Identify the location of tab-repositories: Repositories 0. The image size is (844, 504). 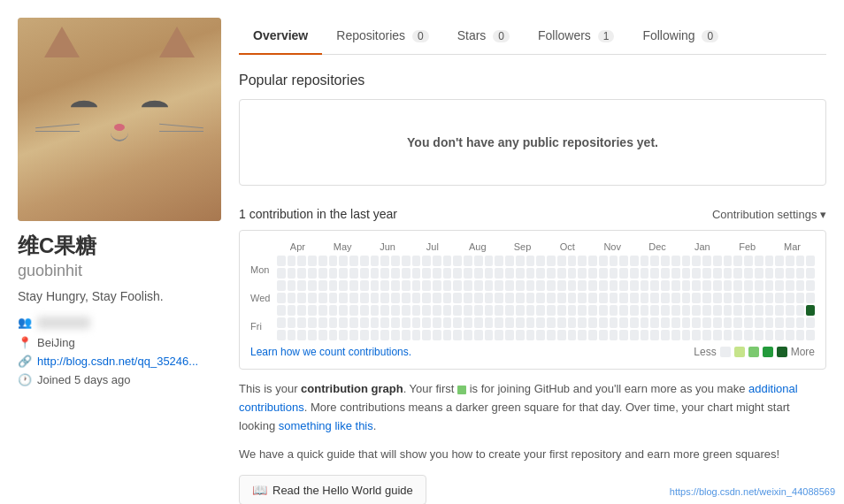
(382, 35).